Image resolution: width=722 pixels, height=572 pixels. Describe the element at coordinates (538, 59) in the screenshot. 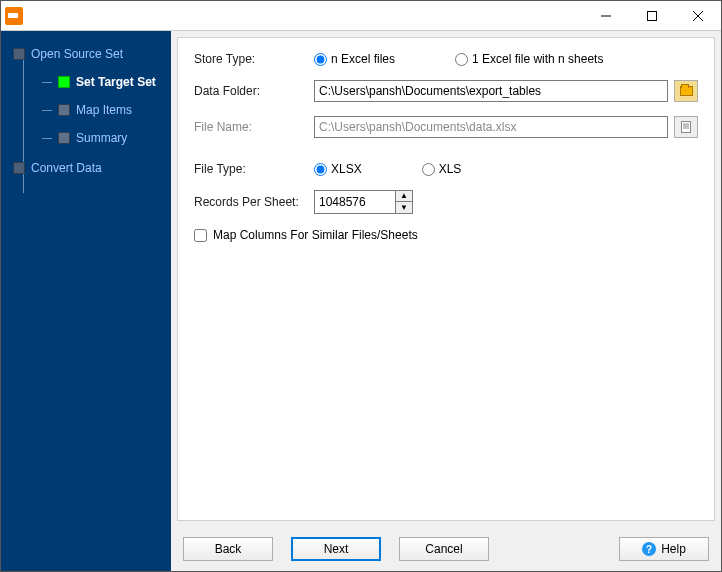

I see `radio-label: 1 Excel file with n sheets` at that location.